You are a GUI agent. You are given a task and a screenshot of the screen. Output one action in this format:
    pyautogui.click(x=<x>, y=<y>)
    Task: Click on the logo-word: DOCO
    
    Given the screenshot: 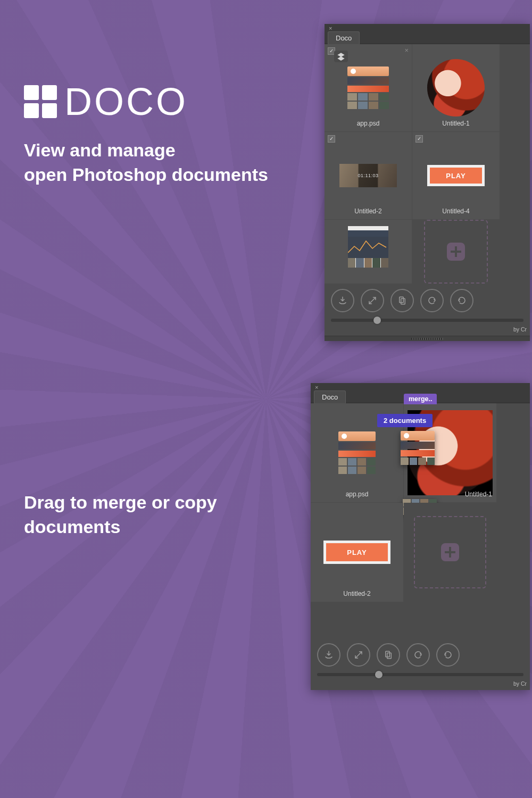 What is the action you would take?
    pyautogui.click(x=126, y=102)
    